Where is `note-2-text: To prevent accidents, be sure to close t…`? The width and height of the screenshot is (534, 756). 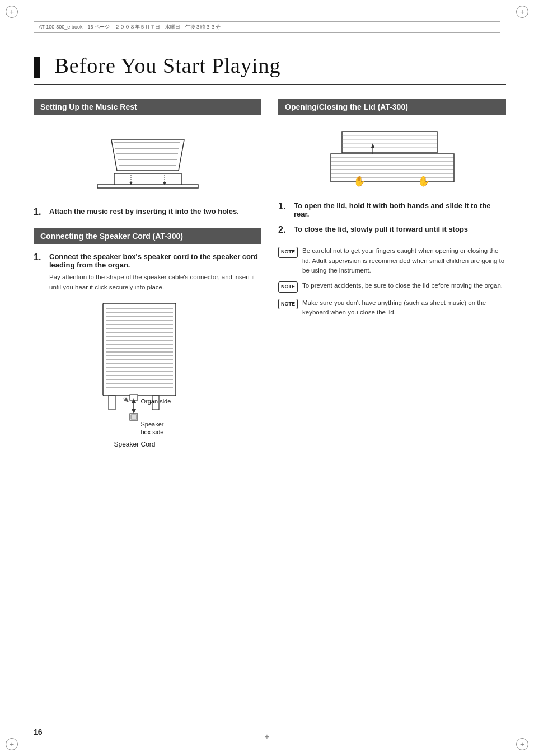 note-2-text: To prevent accidents, be sure to close t… is located at coordinates (404, 287).